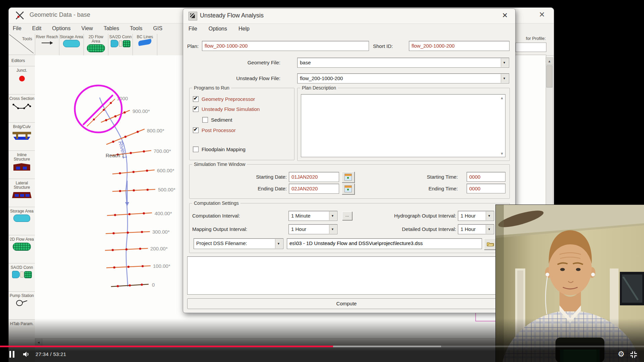 The image size is (644, 362). What do you see at coordinates (531, 47) in the screenshot?
I see `profile-dropdown` at bounding box center [531, 47].